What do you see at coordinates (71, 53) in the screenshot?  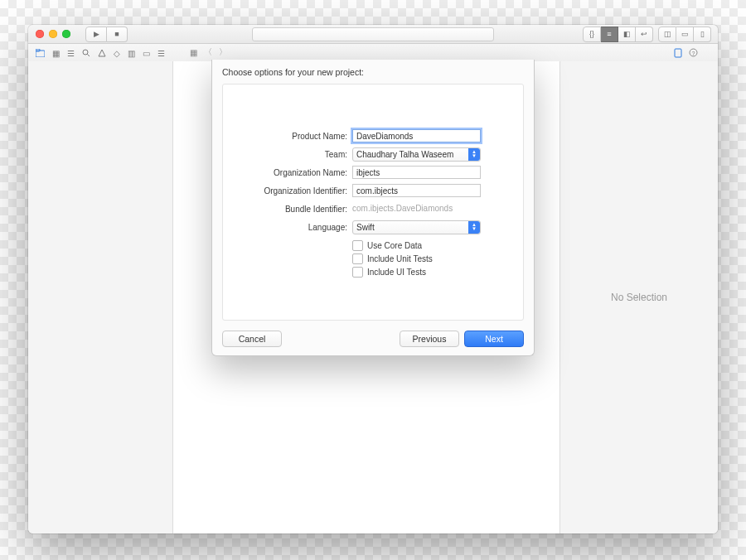 I see `symbol-navigator-icon: ☰` at bounding box center [71, 53].